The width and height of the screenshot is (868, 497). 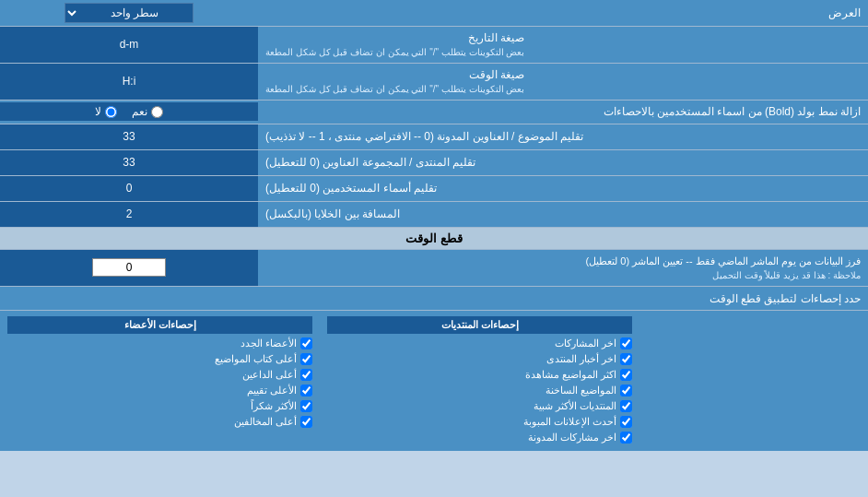 What do you see at coordinates (434, 299) in the screenshot?
I see `limit-label: حدد إحصاءات لتطبيق قطع الوقت` at bounding box center [434, 299].